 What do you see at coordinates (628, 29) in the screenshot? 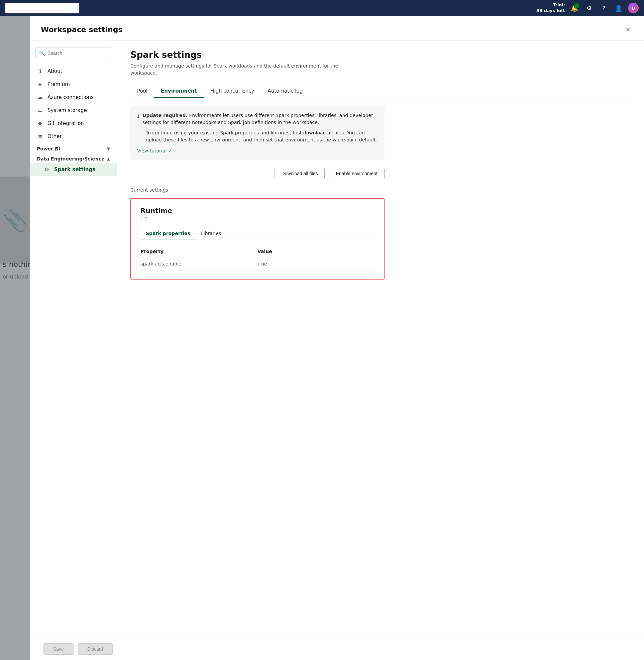
I see `close-button: ✕` at bounding box center [628, 29].